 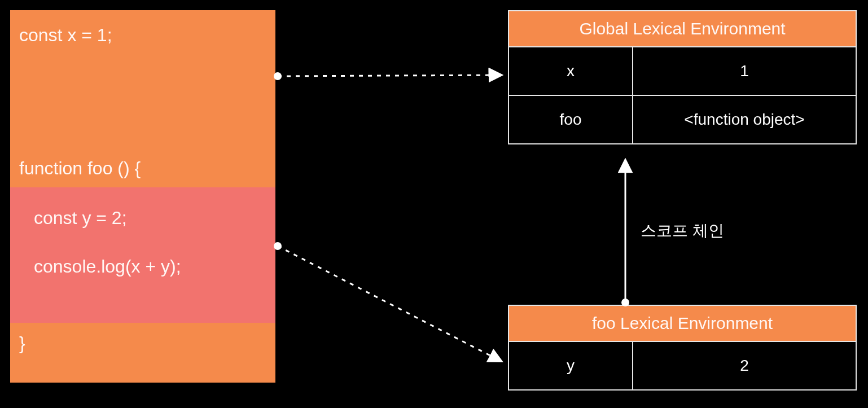 What do you see at coordinates (682, 77) in the screenshot?
I see `global-lexical-environment-table: Global Lexical Environment x 1 foo <func…` at bounding box center [682, 77].